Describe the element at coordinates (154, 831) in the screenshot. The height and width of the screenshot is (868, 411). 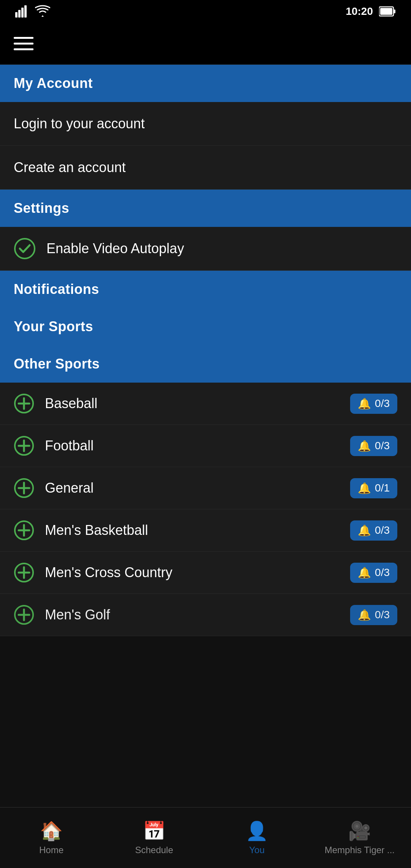
I see `schedule-icon: 📅` at that location.